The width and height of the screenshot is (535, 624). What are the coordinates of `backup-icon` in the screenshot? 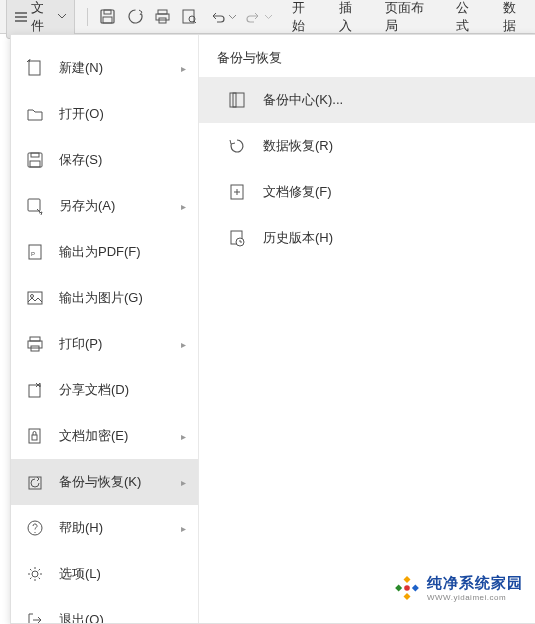 It's located at (35, 482).